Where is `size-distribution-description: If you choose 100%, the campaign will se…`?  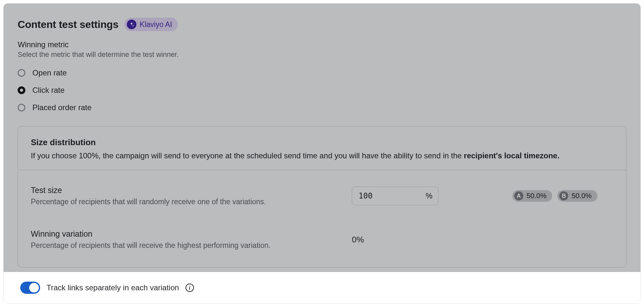
size-distribution-description: If you choose 100%, the campaign will se… is located at coordinates (322, 156).